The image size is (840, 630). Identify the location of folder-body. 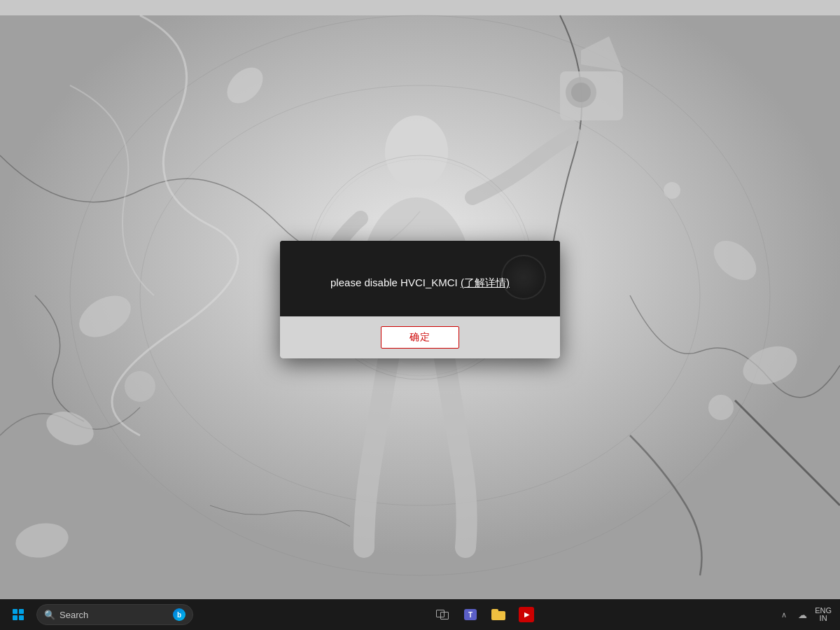
(498, 616).